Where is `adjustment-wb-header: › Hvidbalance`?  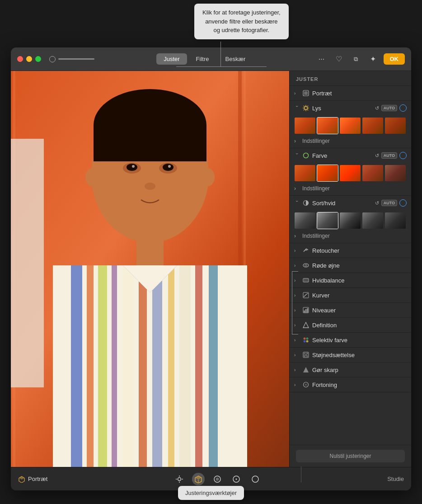
adjustment-wb-header: › Hvidbalance is located at coordinates (351, 280).